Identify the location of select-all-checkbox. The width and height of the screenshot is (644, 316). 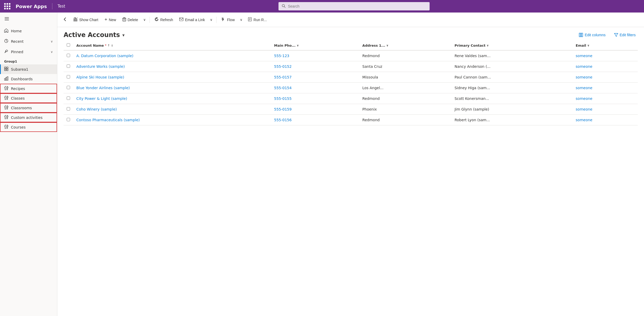
(68, 45).